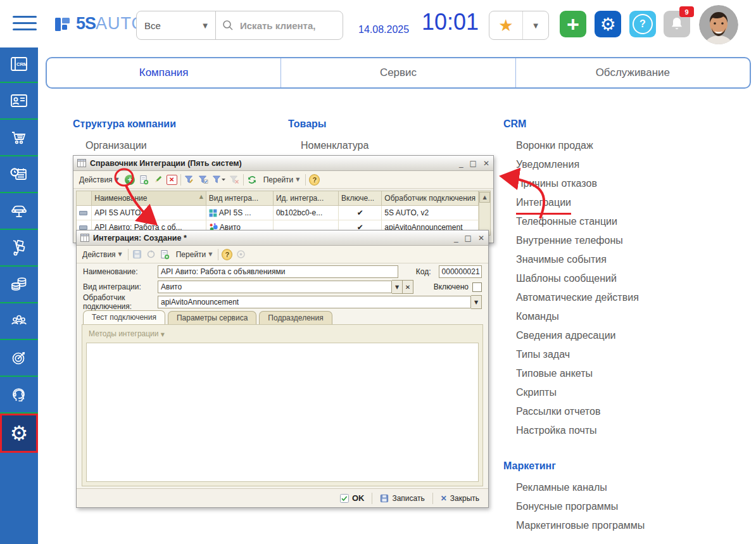  What do you see at coordinates (485, 198) in the screenshot?
I see `scroll-up-icon: ▲` at bounding box center [485, 198].